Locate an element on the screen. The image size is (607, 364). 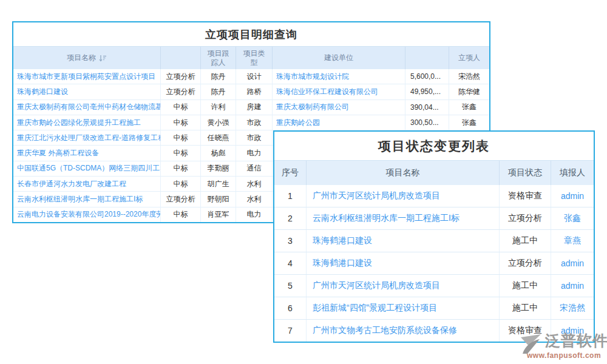
table-row: 1 广州市天河区统计局机房改造项目 资格审查 admin is located at coordinates (434, 197).